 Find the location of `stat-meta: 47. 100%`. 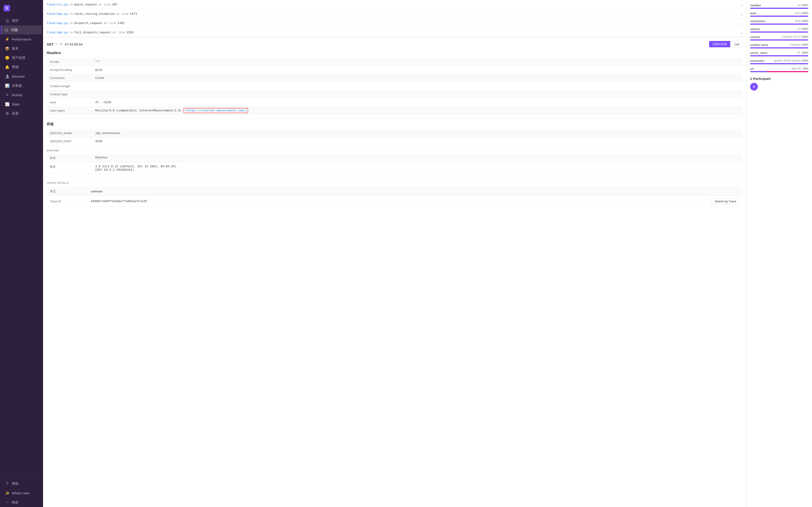

stat-meta: 47. 100% is located at coordinates (803, 53).